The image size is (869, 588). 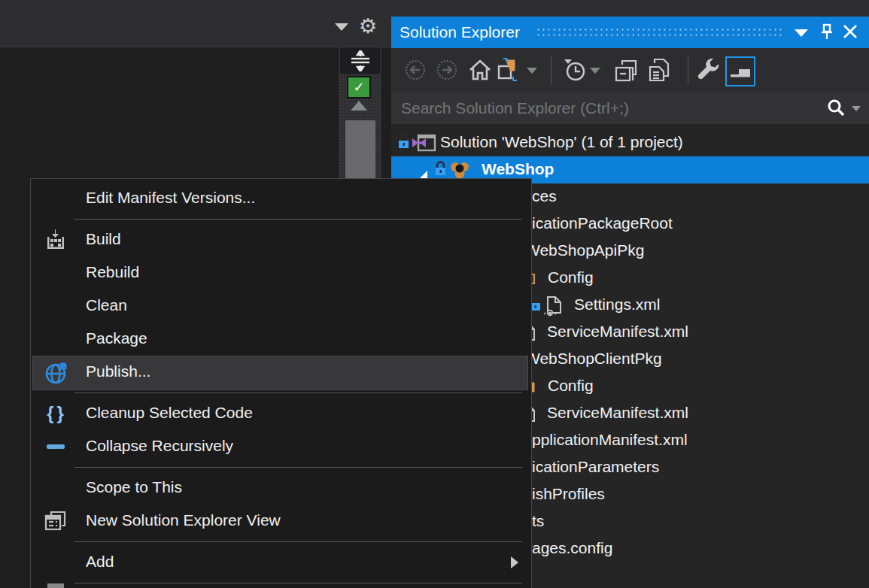 What do you see at coordinates (113, 272) in the screenshot?
I see `menu-item-label: Rebuild` at bounding box center [113, 272].